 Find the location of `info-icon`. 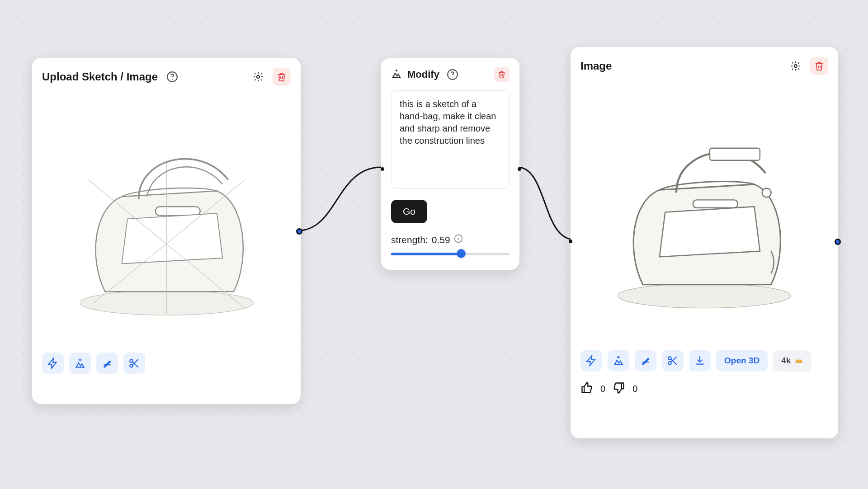

info-icon is located at coordinates (458, 240).